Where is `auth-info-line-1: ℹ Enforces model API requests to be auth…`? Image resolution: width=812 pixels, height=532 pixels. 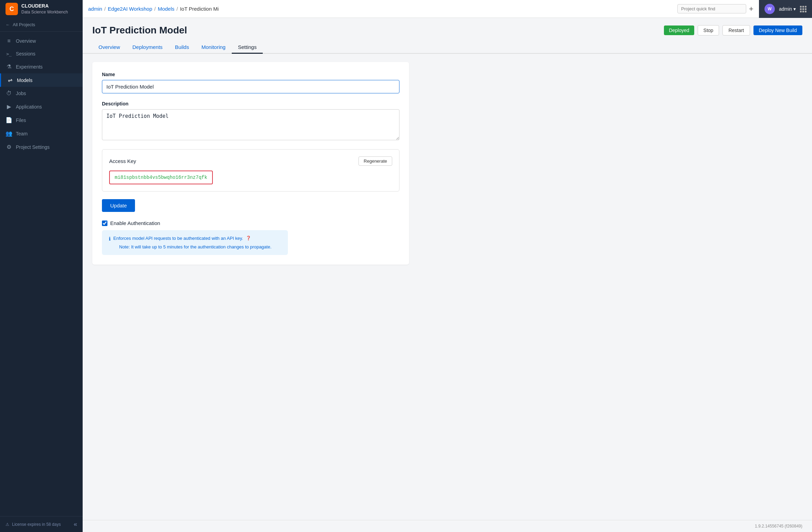
auth-info-line-1: ℹ Enforces model API requests to be auth… is located at coordinates (195, 238).